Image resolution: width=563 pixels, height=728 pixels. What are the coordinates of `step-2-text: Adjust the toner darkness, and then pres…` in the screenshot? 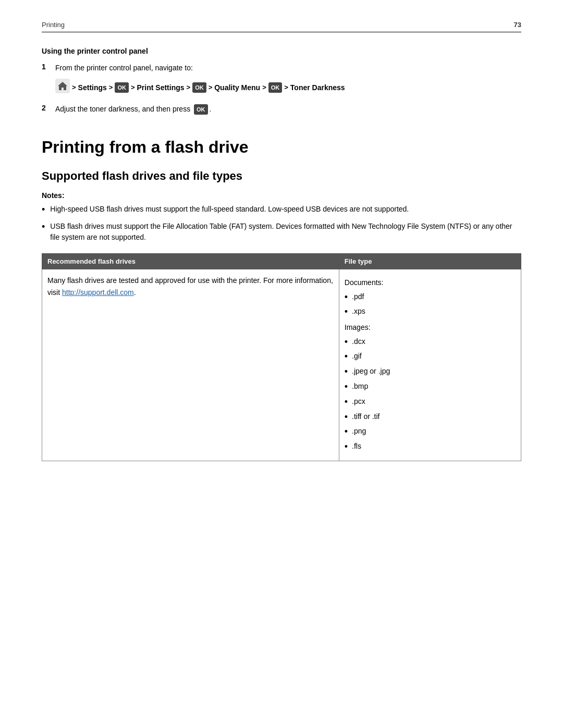 It's located at (123, 109).